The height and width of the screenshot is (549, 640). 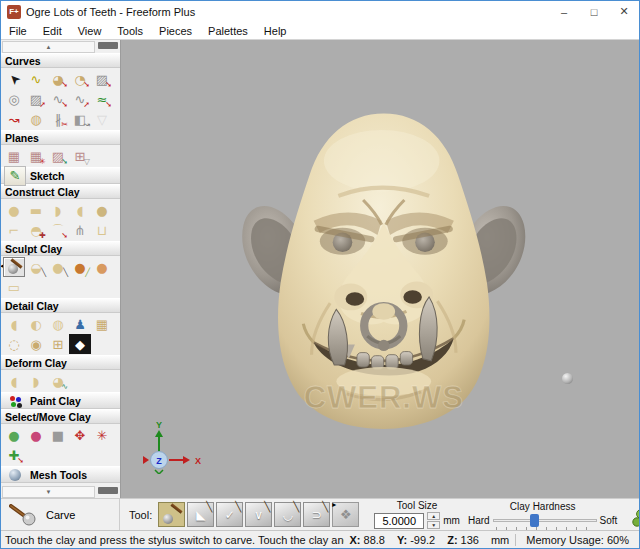 What do you see at coordinates (609, 520) in the screenshot?
I see `hardness-max-label: Soft` at bounding box center [609, 520].